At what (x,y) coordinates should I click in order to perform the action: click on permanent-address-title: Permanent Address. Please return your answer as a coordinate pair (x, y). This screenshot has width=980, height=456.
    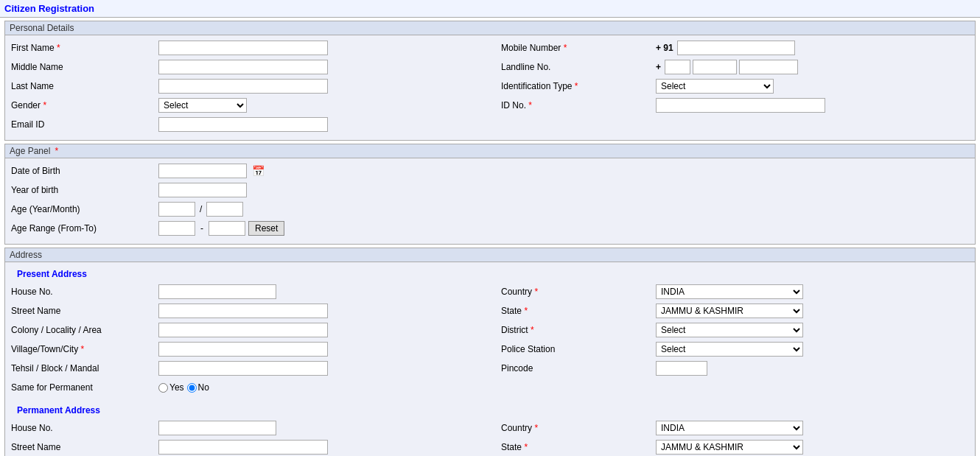
    Looking at the image, I should click on (490, 410).